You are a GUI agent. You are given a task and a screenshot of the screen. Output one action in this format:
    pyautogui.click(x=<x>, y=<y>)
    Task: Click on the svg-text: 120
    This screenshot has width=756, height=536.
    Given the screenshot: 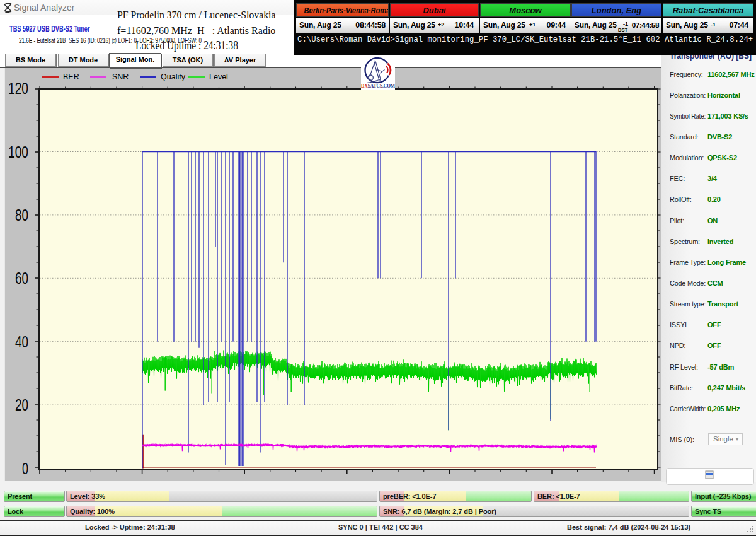 What is the action you would take?
    pyautogui.click(x=18, y=88)
    